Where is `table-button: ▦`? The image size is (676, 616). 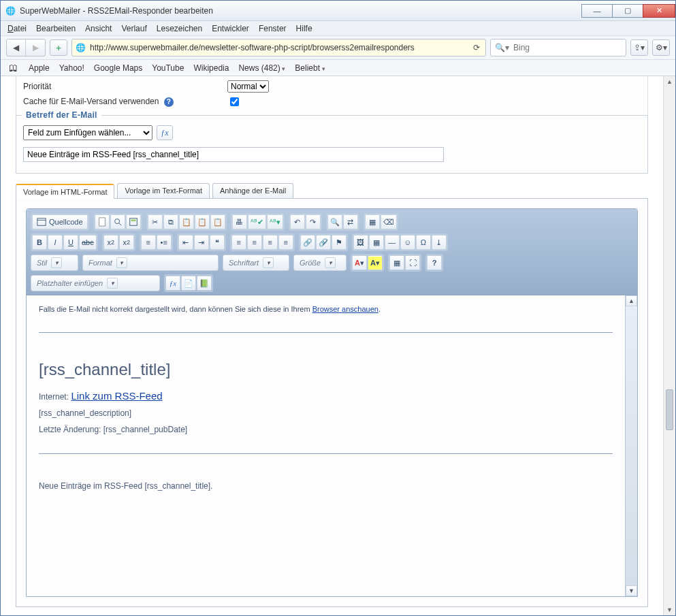
table-button: ▦ is located at coordinates (376, 242).